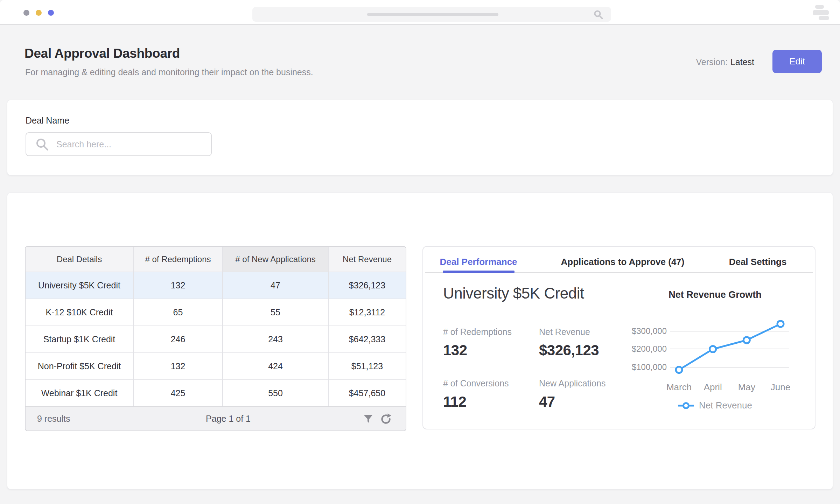 Image resolution: width=840 pixels, height=504 pixels. I want to click on stat-new-applications: New Applications 47, so click(586, 394).